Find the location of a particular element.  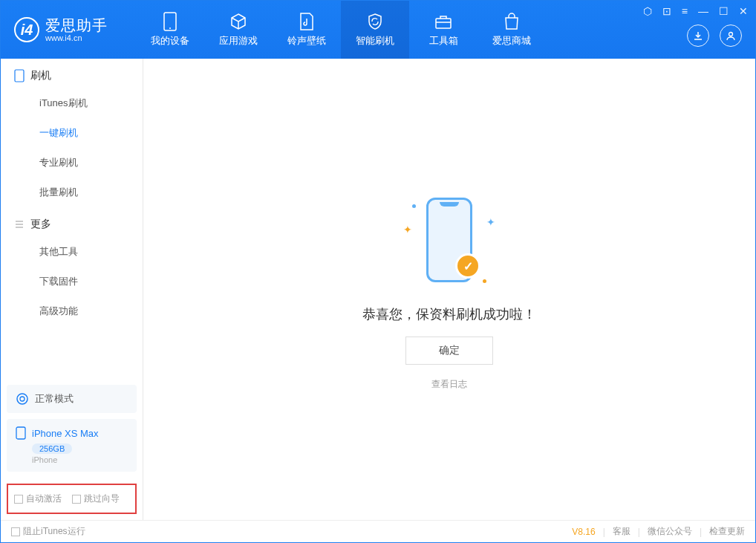

footer-link-wechat: 微信公众号 is located at coordinates (670, 532).